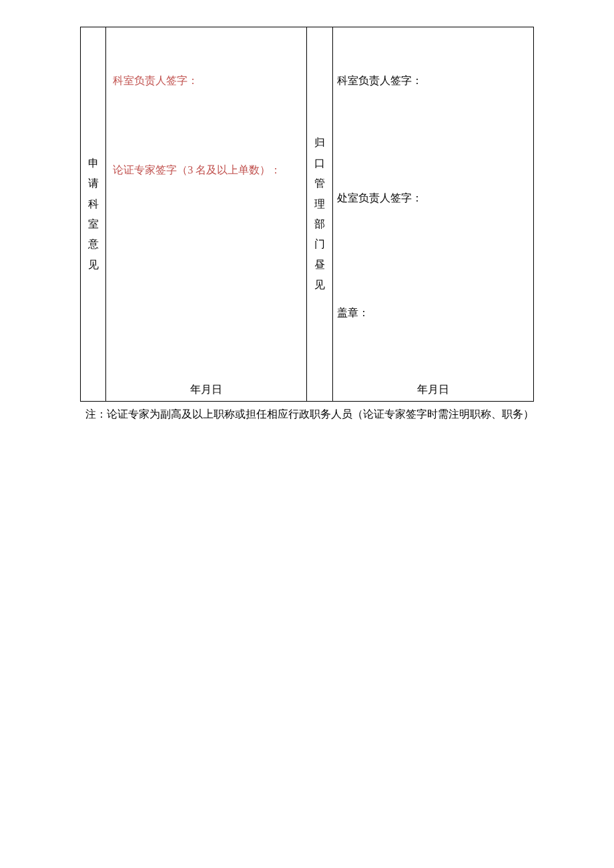 This screenshot has height=868, width=614. What do you see at coordinates (206, 214) in the screenshot?
I see `left-cell-inner: 科室负责人签字： 论证专家签字（3 名及以上单数）： 年月日` at bounding box center [206, 214].